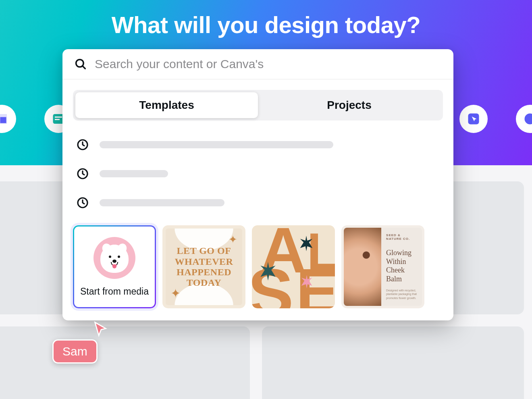 This screenshot has width=532, height=399. Describe the element at coordinates (383, 267) in the screenshot. I see `template-card-product: SEED & NATURE CO. Glowing Within Cheek B…` at that location.